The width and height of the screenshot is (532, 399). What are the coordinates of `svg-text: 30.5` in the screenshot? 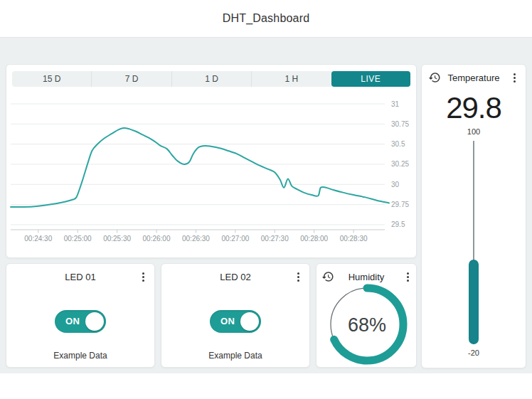 It's located at (398, 144).